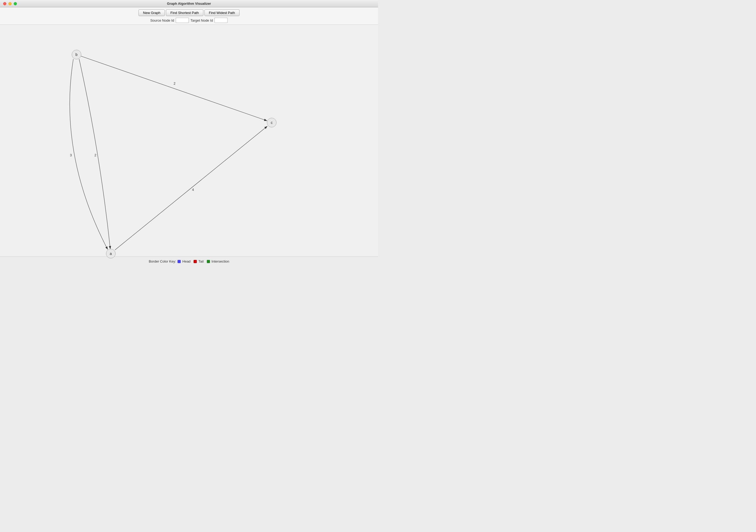  I want to click on toolbar: New Graph Find Shortest Path Find Widest…, so click(189, 16).